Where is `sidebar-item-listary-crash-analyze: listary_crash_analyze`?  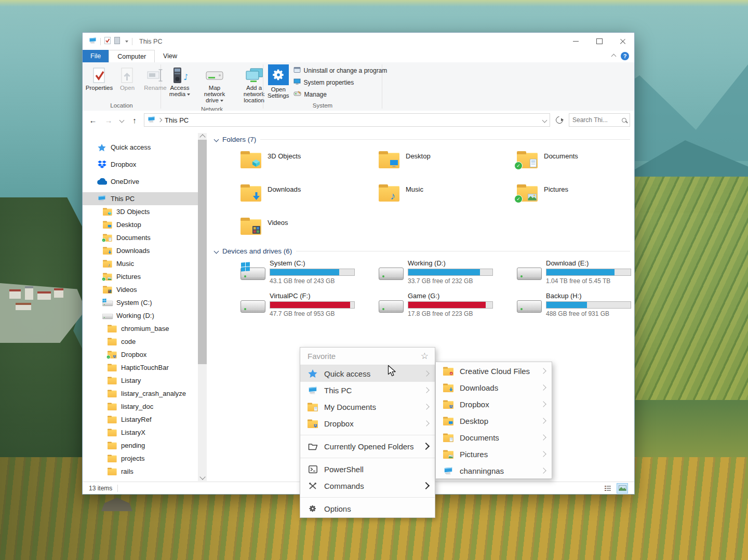
sidebar-item-listary-crash-analyze: listary_crash_analyze is located at coordinates (140, 394).